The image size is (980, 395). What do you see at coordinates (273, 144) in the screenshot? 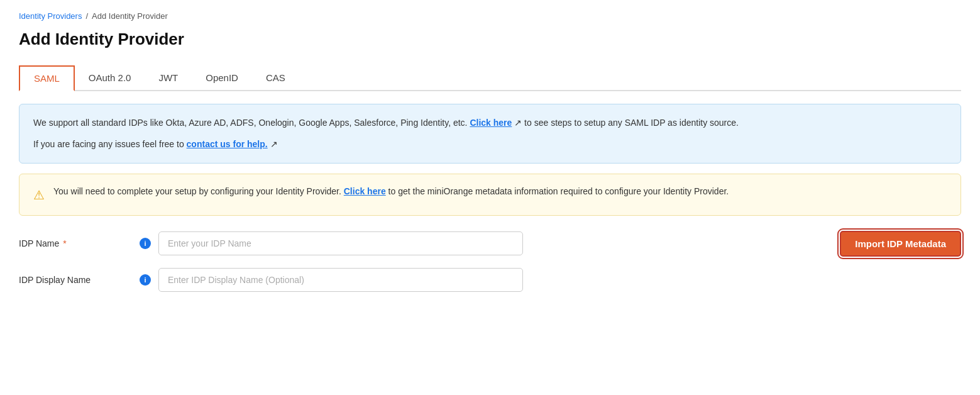
I see `info-box-contact-external-icon: ↗` at bounding box center [273, 144].